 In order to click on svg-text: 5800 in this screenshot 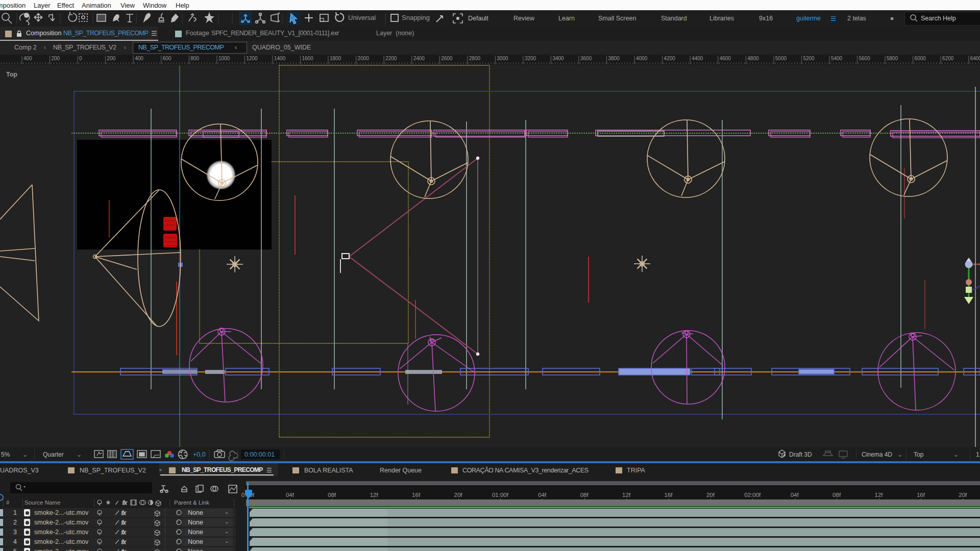, I will do `click(892, 58)`.